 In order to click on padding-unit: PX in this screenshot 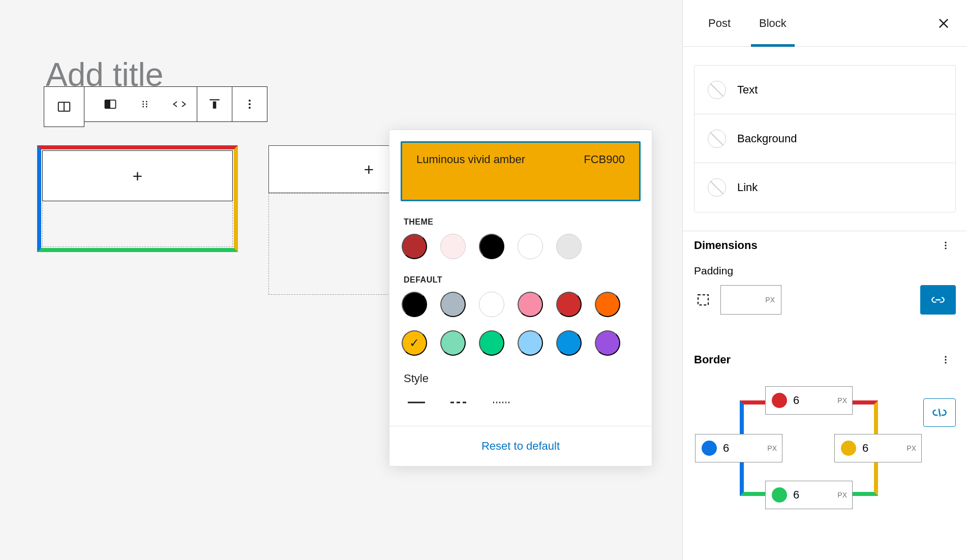, I will do `click(770, 300)`.